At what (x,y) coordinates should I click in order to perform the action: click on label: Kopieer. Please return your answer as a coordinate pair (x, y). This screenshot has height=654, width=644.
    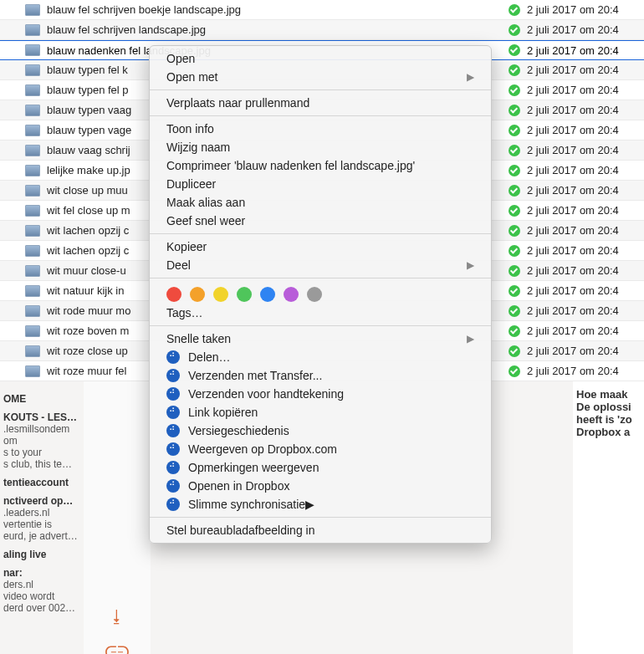
    Looking at the image, I should click on (187, 247).